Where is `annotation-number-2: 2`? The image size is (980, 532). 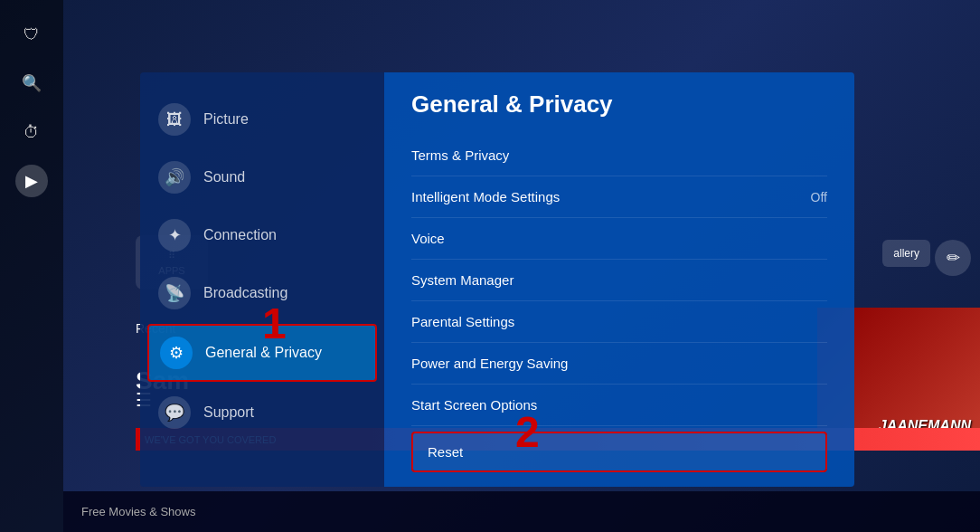
annotation-number-2: 2 is located at coordinates (528, 432).